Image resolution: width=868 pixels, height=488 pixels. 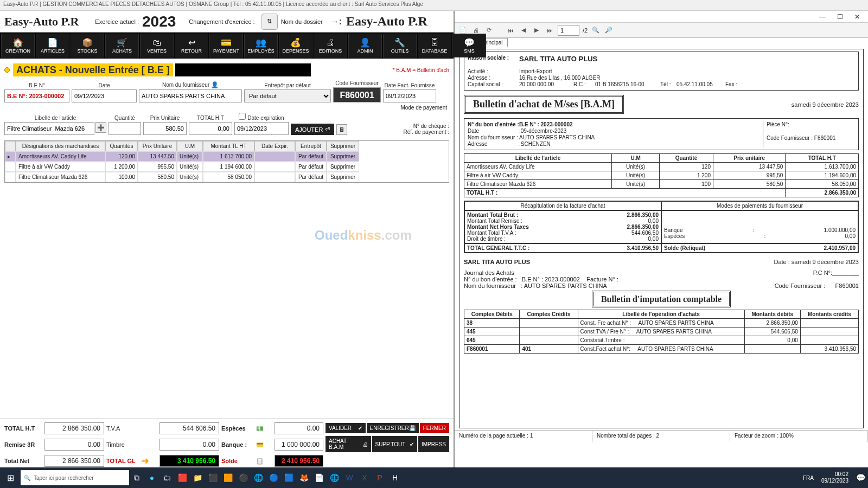 What do you see at coordinates (653, 221) in the screenshot?
I see `rrem-val: 0,00` at bounding box center [653, 221].